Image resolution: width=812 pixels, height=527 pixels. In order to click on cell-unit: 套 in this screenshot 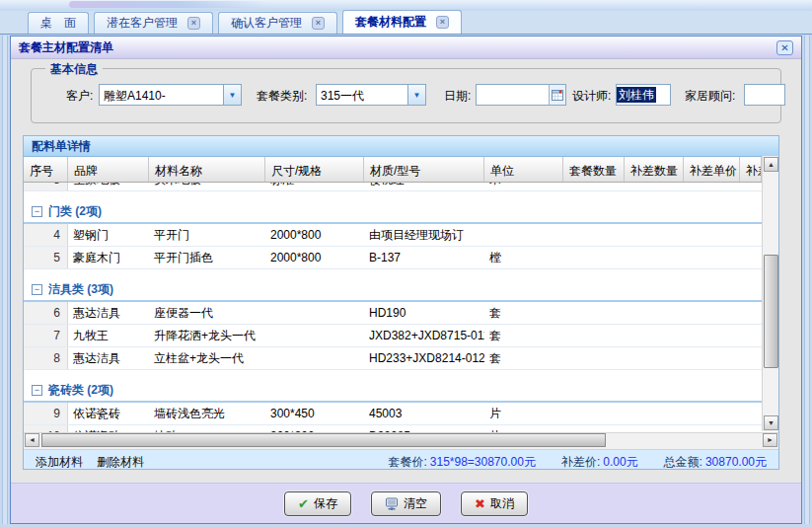, I will do `click(524, 359)`.